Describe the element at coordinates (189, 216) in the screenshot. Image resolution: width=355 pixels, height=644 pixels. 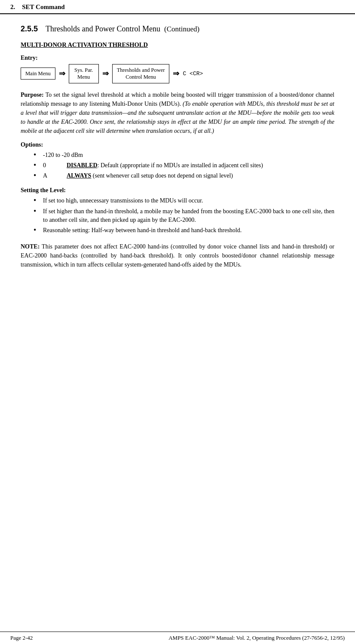
I see `setting-desc-2: If set higher than the hand-in threshold…` at that location.